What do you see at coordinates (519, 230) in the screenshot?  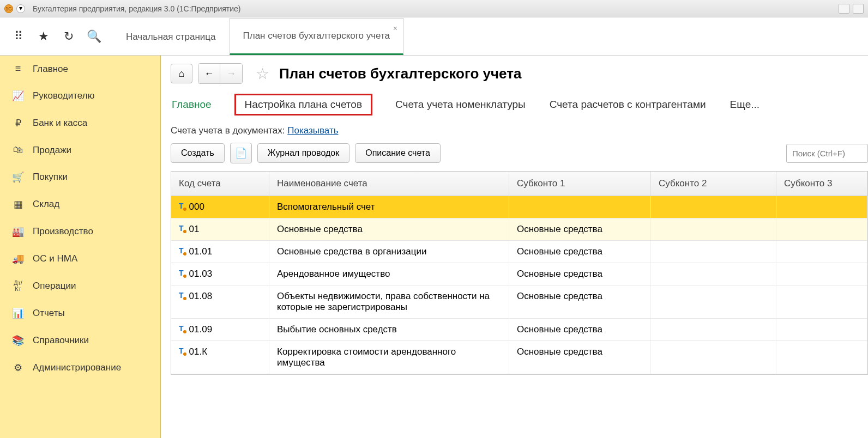 I see `table-row: T01Основные средстваОсновные средства` at bounding box center [519, 230].